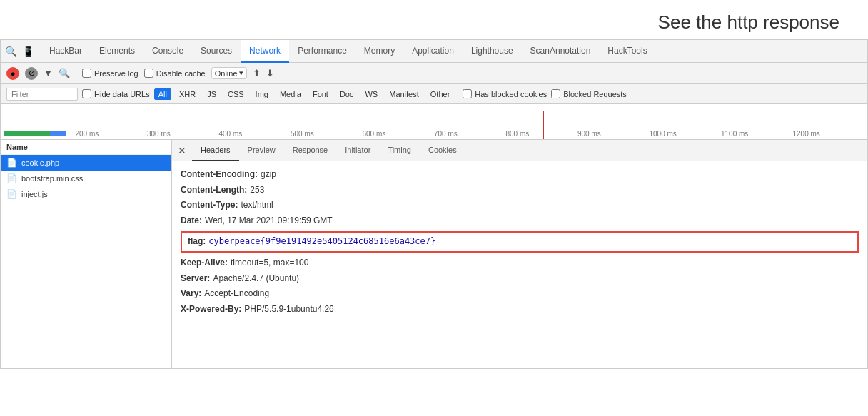  I want to click on detail-tab-cookies: Cookies, so click(443, 151).